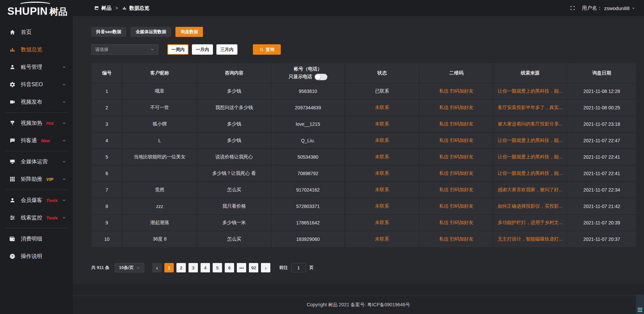 This screenshot has width=644, height=314. I want to click on cell-nickname: L, so click(160, 141).